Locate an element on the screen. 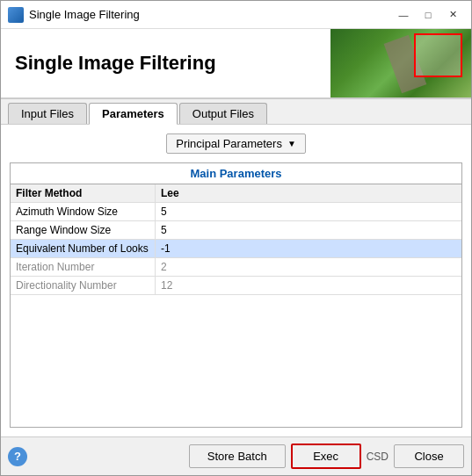 The width and height of the screenshot is (472, 476). row-label: Directionality Number is located at coordinates (83, 285).